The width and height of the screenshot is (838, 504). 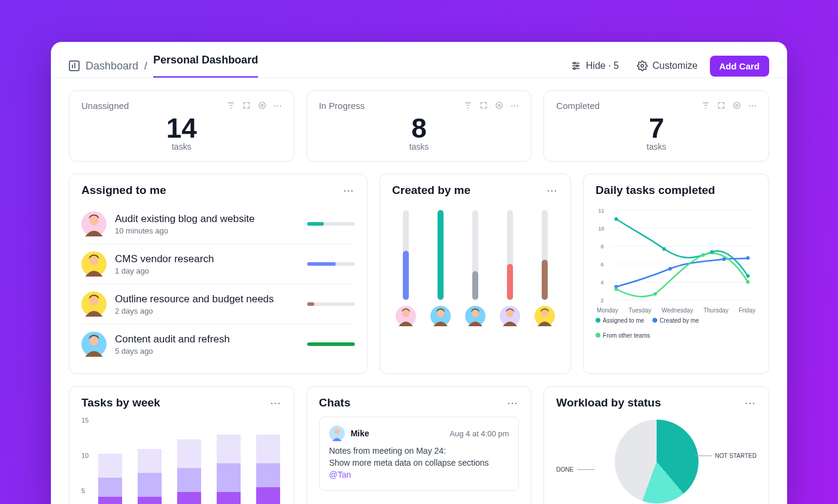 I want to click on chat-message: Mike Aug 4 at 4:00 pm Notes from meeting…, so click(x=419, y=454).